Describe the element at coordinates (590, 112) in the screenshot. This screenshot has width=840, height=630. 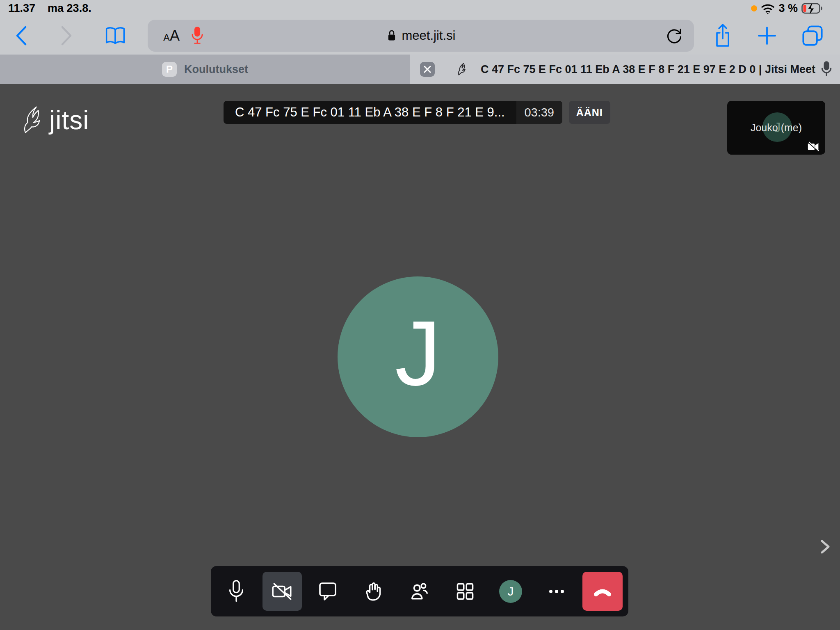
I see `audio-only-button: ÄÄNI` at that location.